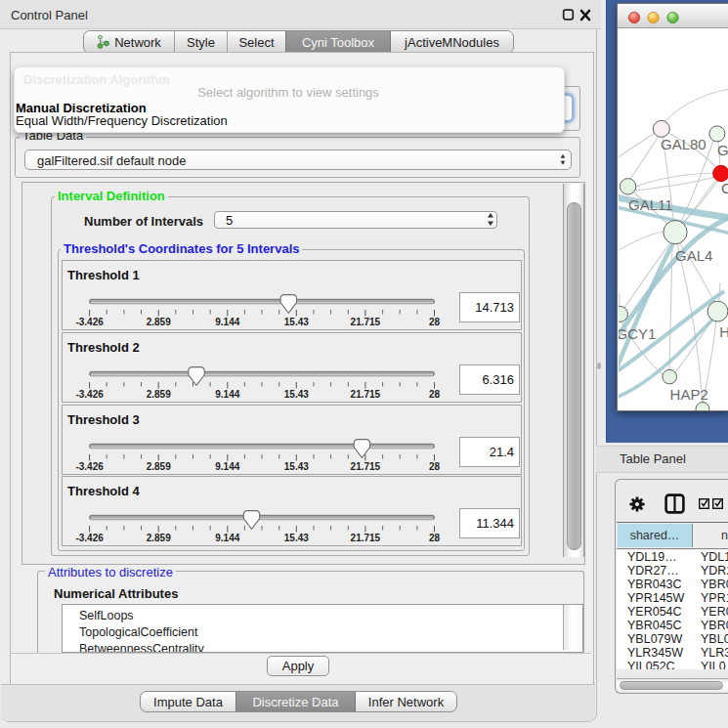  Describe the element at coordinates (651, 205) in the screenshot. I see `svg-text: GAL11` at that location.